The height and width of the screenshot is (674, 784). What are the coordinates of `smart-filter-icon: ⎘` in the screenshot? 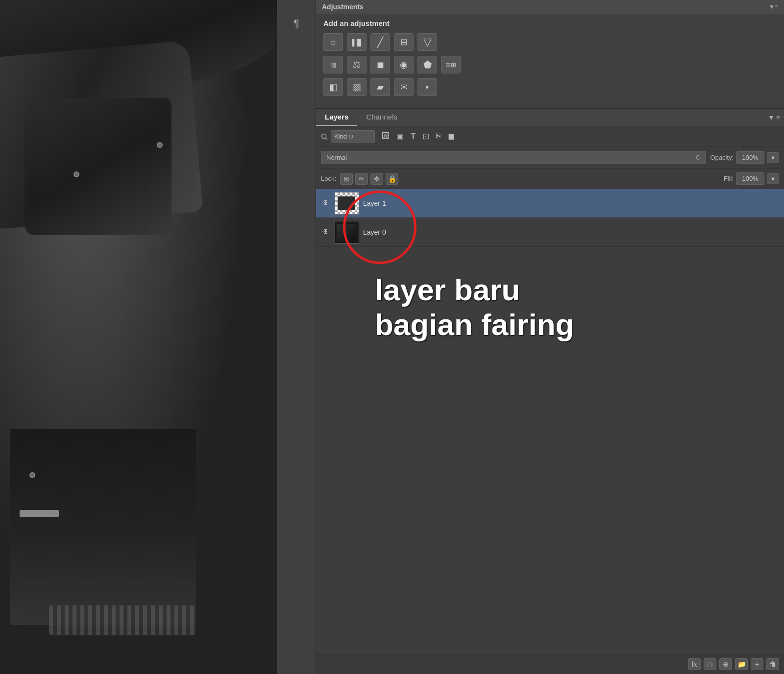 It's located at (439, 136).